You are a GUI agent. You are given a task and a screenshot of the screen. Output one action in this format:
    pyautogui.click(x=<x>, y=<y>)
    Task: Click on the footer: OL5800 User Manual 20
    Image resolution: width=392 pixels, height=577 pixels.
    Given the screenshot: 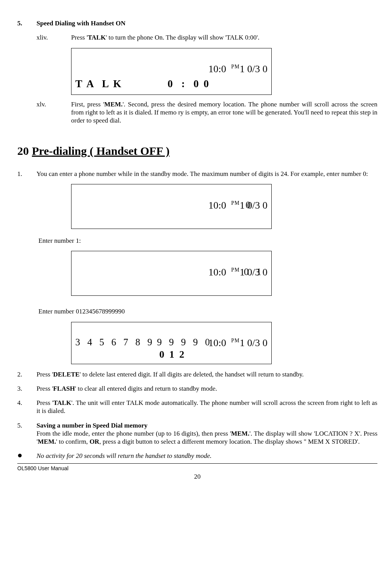 What is the action you would take?
    pyautogui.click(x=198, y=472)
    